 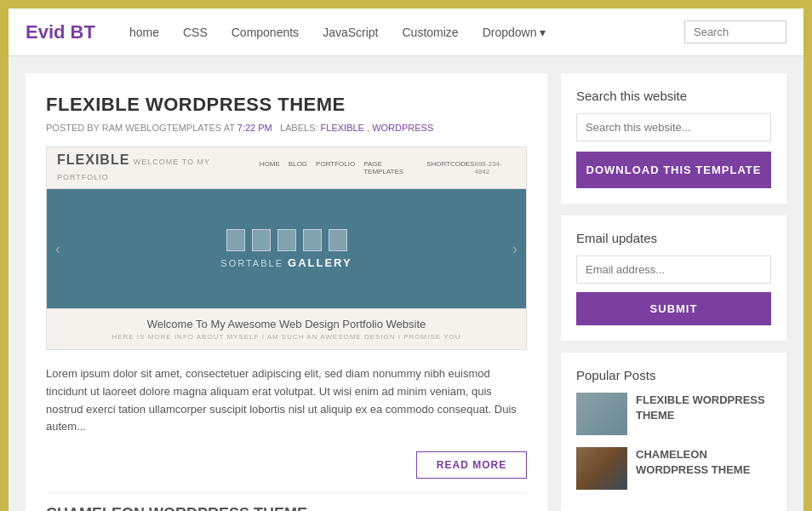 What do you see at coordinates (391, 168) in the screenshot?
I see `preview-nav-pagetemplates: PAGE TEMPLATES` at bounding box center [391, 168].